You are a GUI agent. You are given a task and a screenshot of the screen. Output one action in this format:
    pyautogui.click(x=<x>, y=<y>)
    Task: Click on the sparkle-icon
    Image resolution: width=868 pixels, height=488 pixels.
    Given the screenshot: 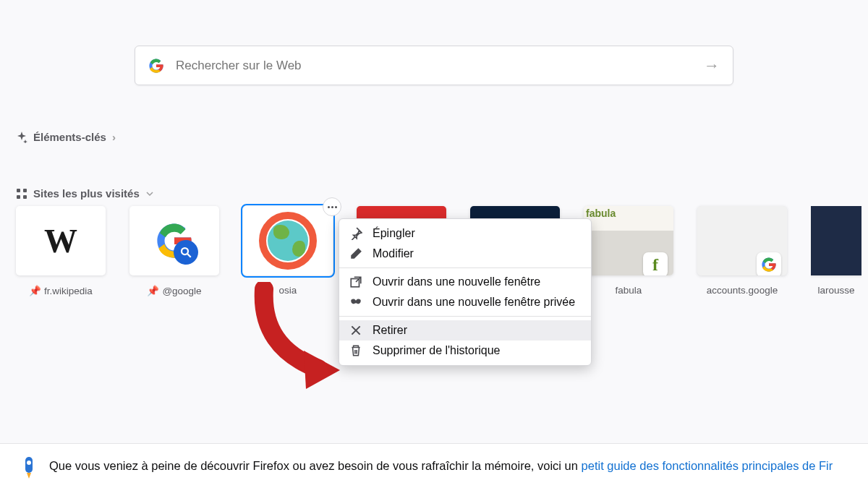 What is the action you would take?
    pyautogui.click(x=22, y=137)
    